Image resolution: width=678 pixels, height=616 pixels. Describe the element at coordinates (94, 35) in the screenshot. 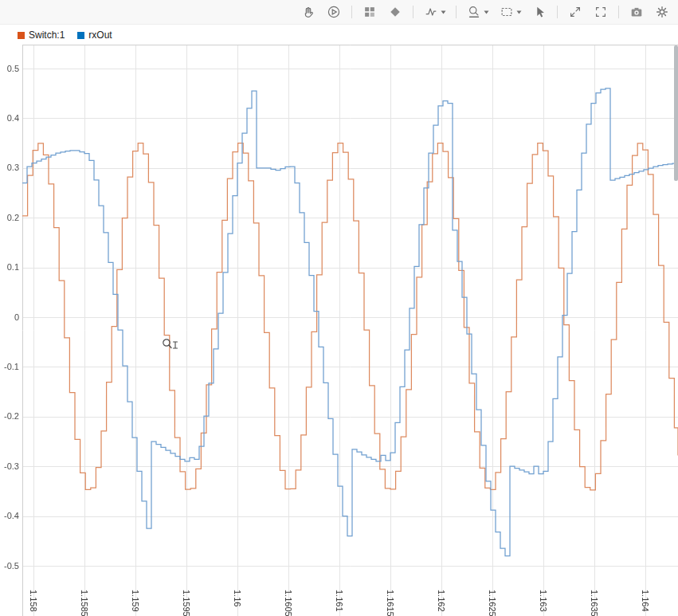

I see `legend-item-rxout: rxOut` at that location.